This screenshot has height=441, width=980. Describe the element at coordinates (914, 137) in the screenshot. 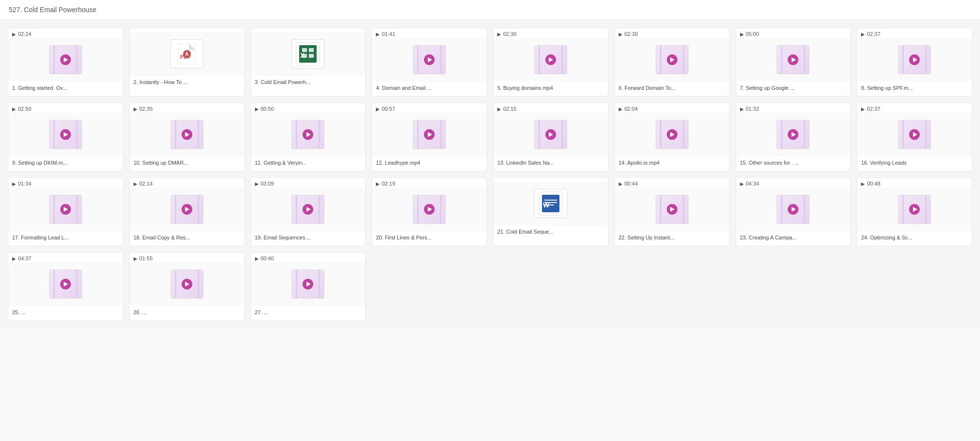

I see `video-card: ▶ 02:37 16. Verifying Leads` at that location.